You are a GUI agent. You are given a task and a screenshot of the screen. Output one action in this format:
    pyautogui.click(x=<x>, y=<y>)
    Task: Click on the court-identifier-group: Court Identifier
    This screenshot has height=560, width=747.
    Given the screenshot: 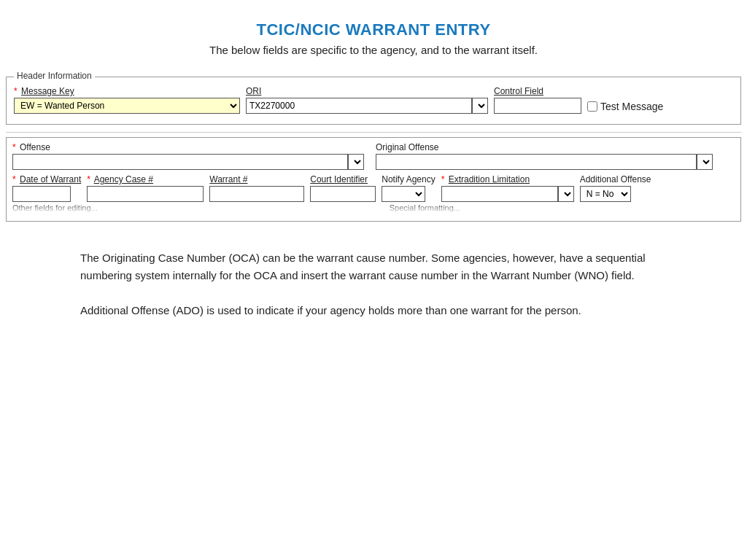 What is the action you would take?
    pyautogui.click(x=343, y=188)
    